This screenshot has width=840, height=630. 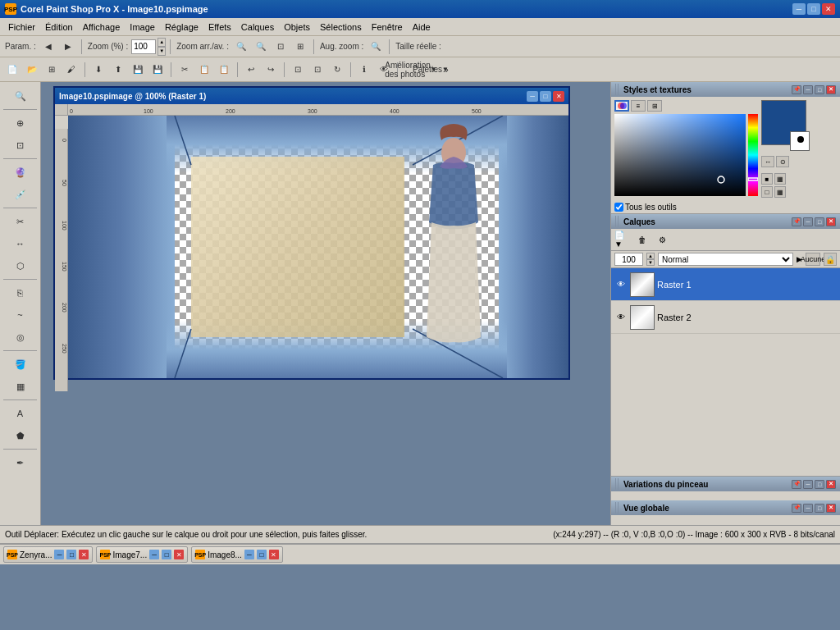 What do you see at coordinates (52, 70) in the screenshot?
I see `browse-btn: ⊞` at bounding box center [52, 70].